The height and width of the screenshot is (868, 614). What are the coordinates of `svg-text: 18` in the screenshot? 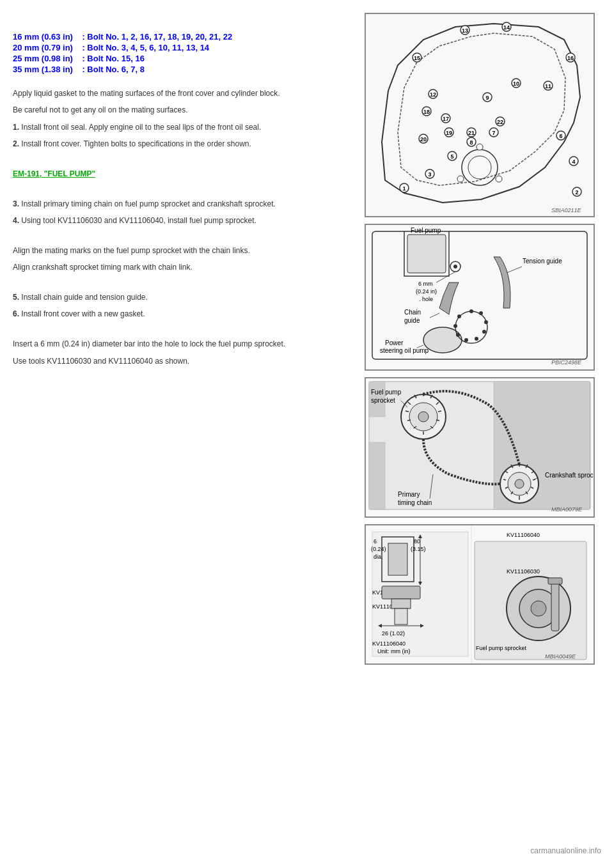 It's located at (427, 112).